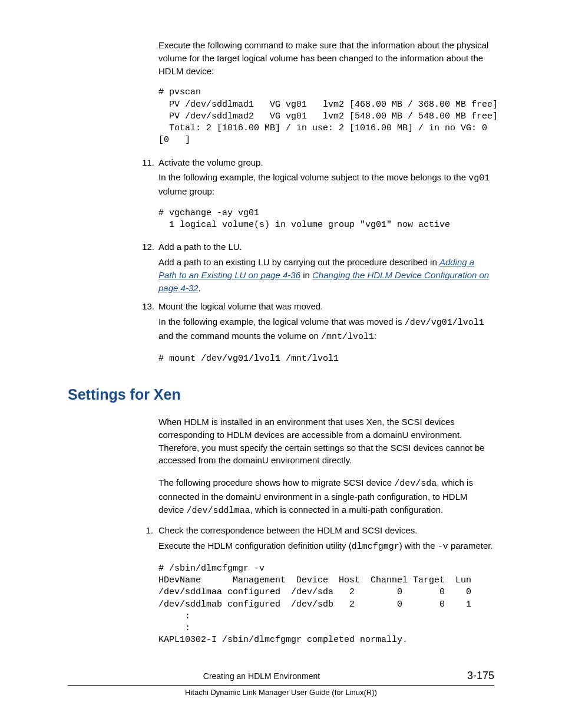  What do you see at coordinates (376, 547) in the screenshot?
I see `inline-code: dlmcfgmgr` at bounding box center [376, 547].